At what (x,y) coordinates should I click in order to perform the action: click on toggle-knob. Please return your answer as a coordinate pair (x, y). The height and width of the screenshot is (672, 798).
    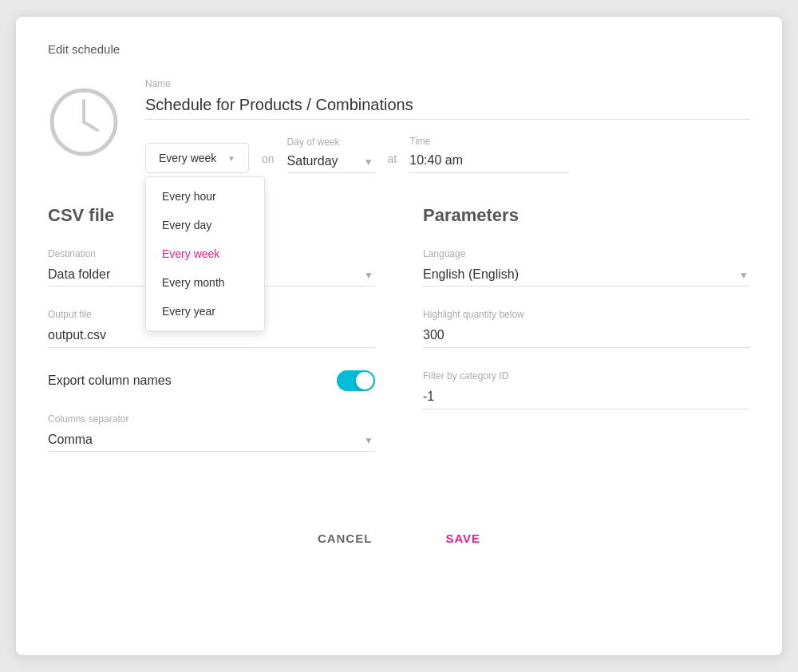
    Looking at the image, I should click on (365, 381).